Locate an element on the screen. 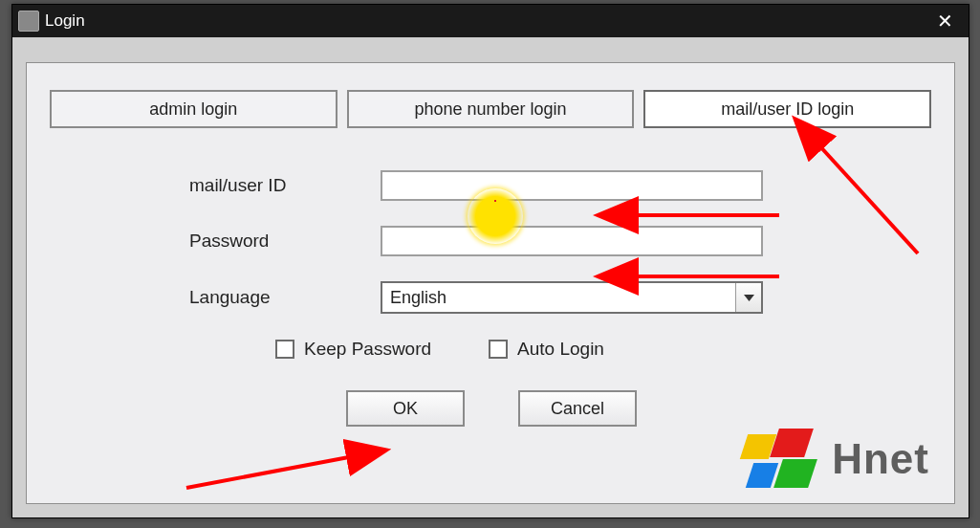 The height and width of the screenshot is (528, 980). tab-label: admin login is located at coordinates (193, 109).